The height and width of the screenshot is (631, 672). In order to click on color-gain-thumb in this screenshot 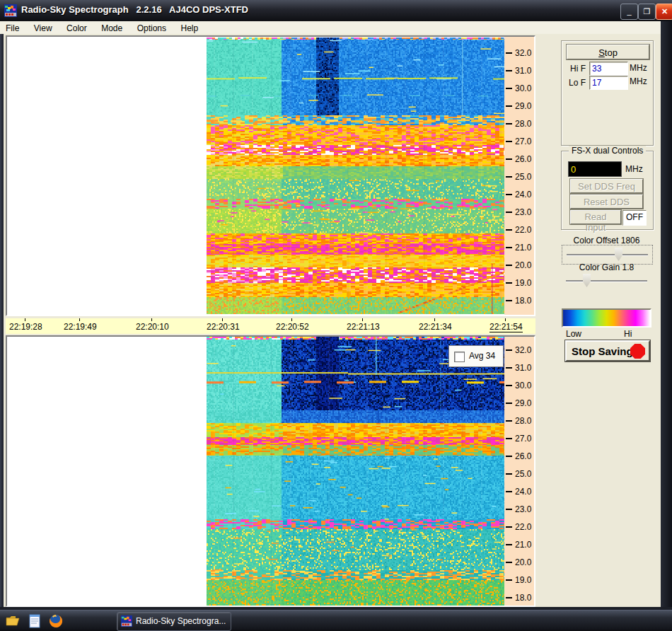, I will do `click(587, 280)`.